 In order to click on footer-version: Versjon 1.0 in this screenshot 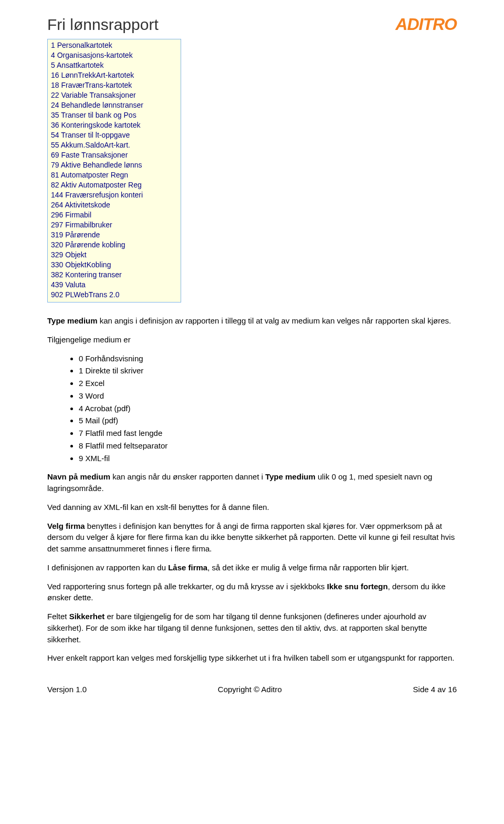, I will do `click(67, 689)`.